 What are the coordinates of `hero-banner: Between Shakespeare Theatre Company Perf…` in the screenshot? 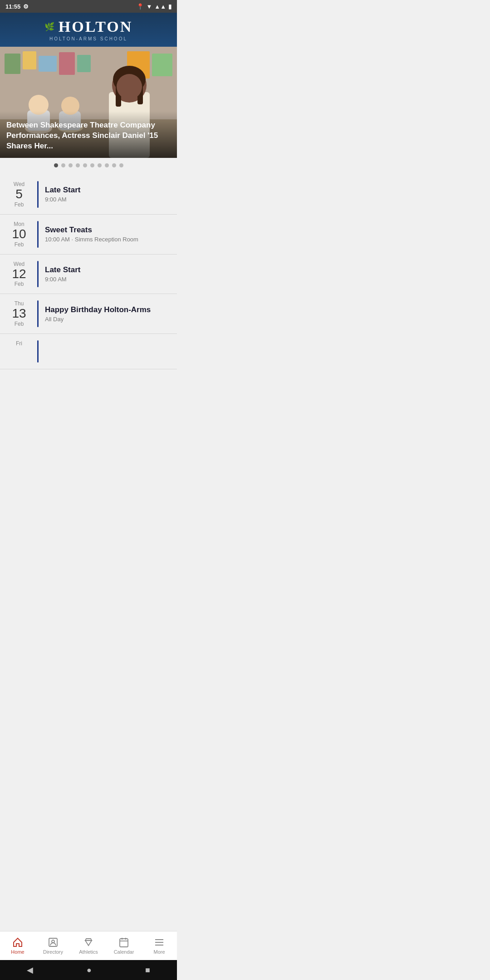 It's located at (88, 103).